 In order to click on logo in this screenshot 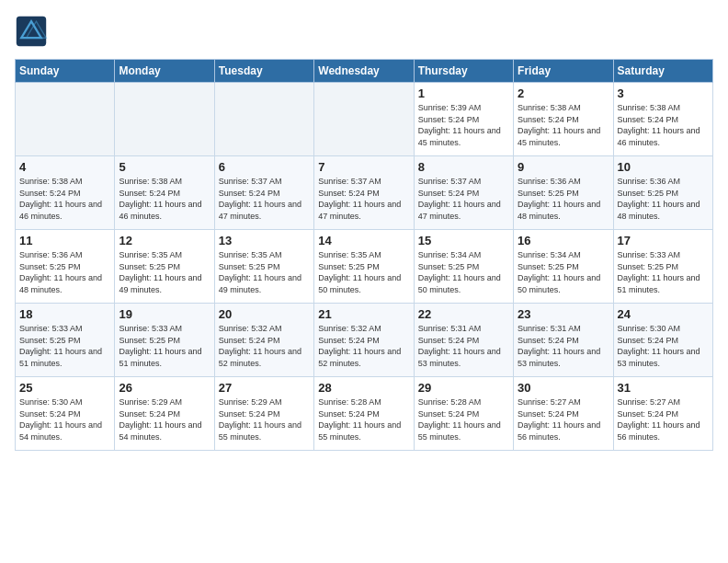, I will do `click(33, 31)`.